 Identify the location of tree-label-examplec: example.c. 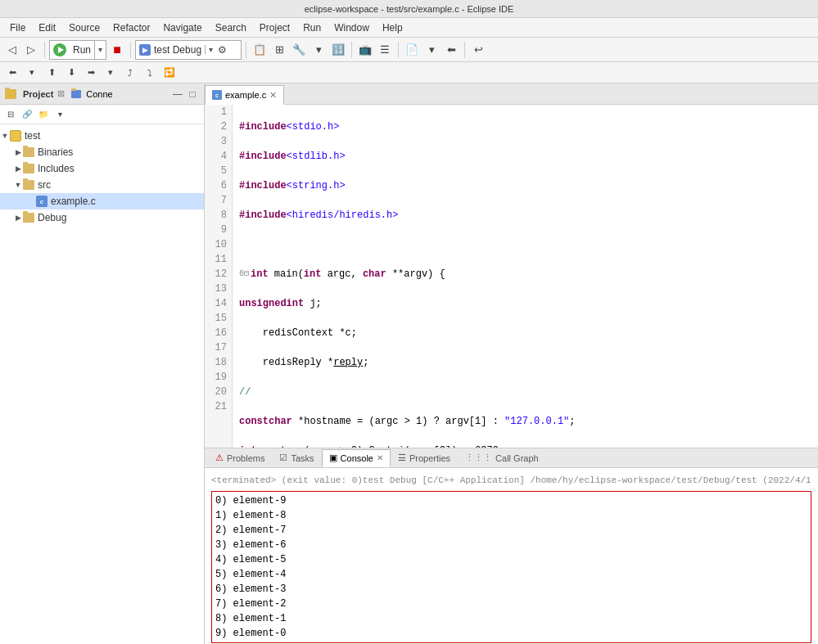
(74, 201).